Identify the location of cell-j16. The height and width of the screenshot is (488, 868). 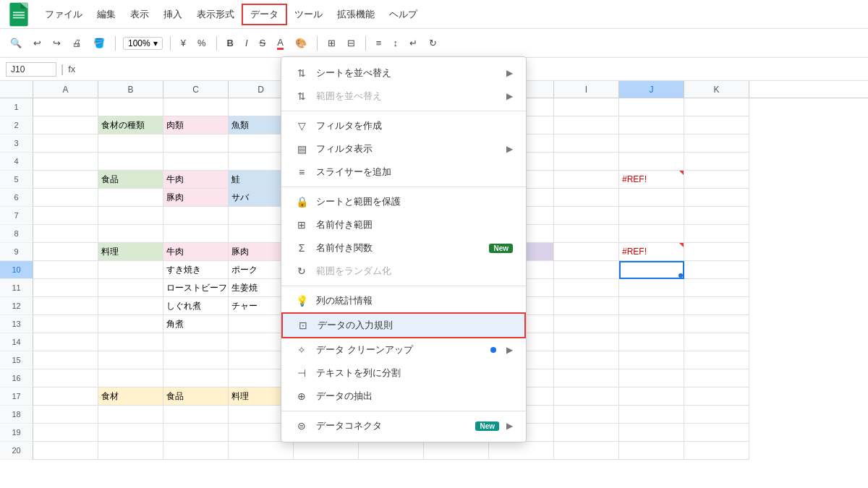
(652, 379).